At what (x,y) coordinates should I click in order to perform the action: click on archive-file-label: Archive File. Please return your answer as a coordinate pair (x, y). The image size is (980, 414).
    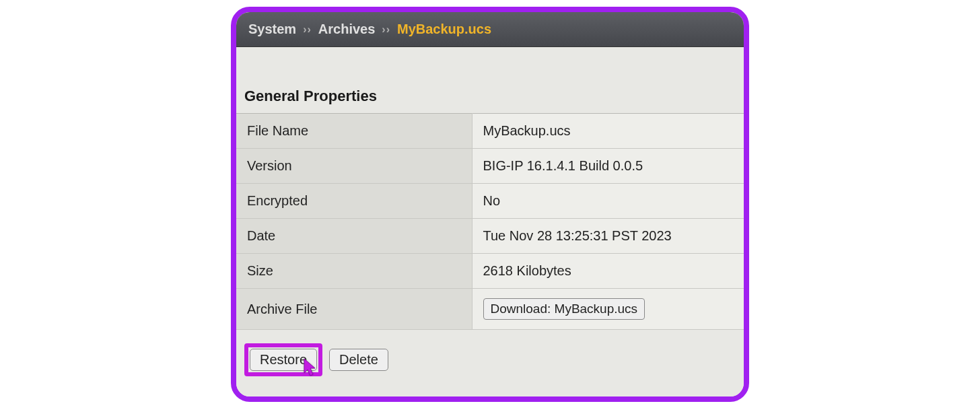
    Looking at the image, I should click on (354, 310).